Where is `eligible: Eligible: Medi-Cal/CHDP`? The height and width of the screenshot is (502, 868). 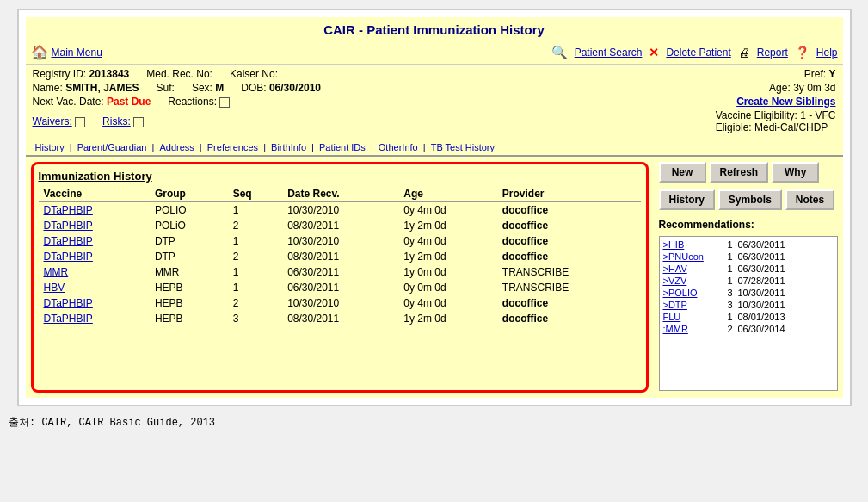
eligible: Eligible: Medi-Cal/CHDP is located at coordinates (776, 127).